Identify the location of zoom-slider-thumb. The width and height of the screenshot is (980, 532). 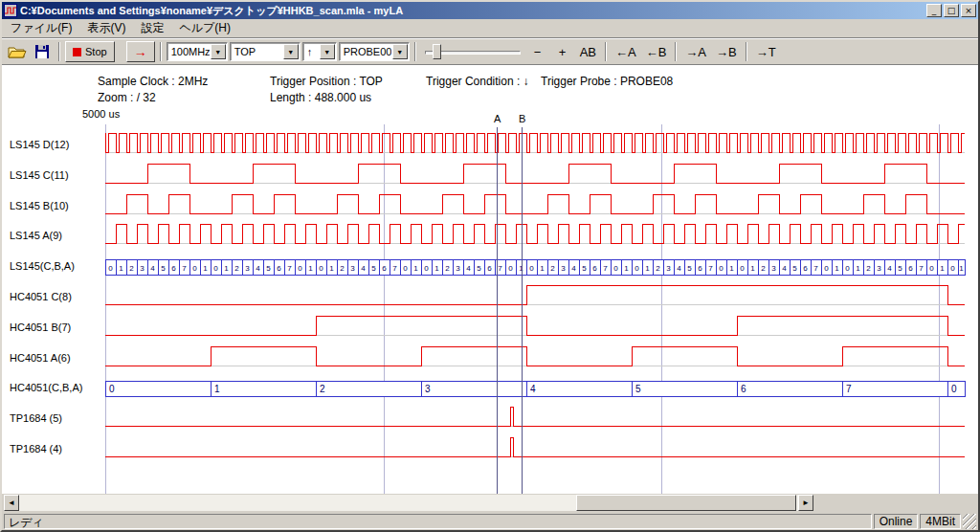
(436, 52).